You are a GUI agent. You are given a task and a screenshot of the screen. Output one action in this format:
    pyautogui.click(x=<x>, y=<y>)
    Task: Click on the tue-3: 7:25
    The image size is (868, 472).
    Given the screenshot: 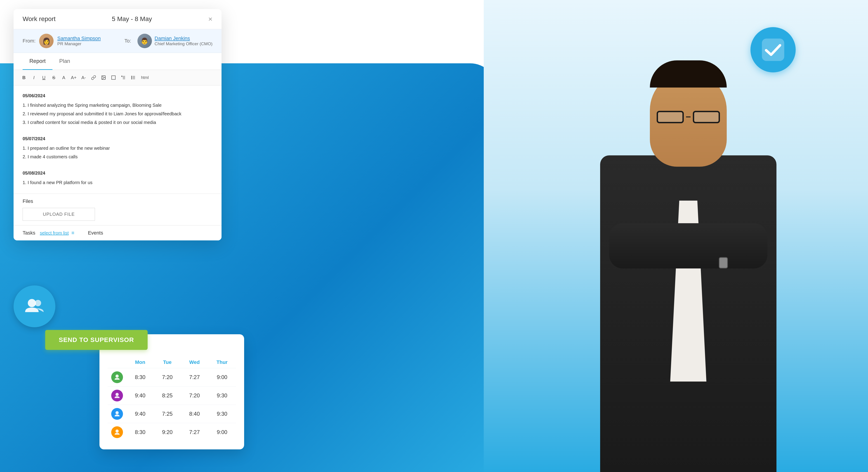 What is the action you would take?
    pyautogui.click(x=167, y=414)
    